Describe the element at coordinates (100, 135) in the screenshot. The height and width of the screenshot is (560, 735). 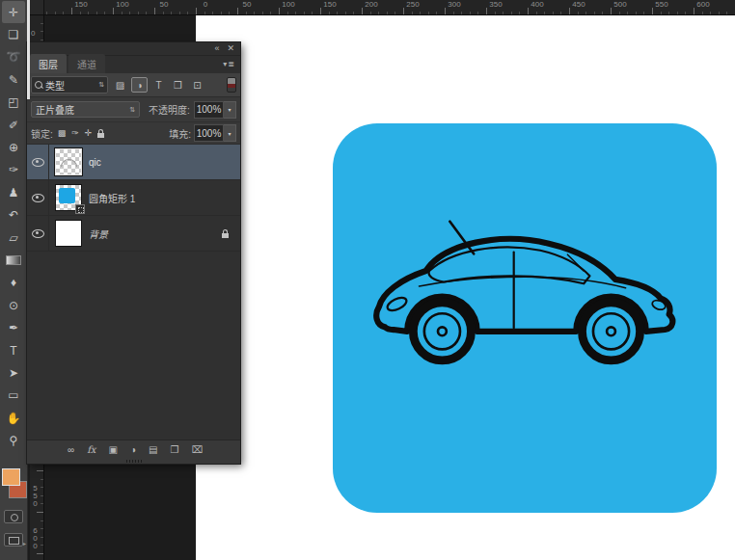
I see `lock-all-icon` at that location.